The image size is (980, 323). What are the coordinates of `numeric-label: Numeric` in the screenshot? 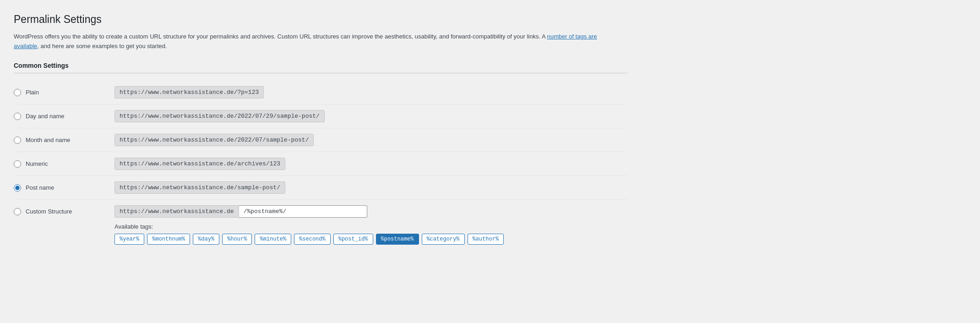 It's located at (64, 164).